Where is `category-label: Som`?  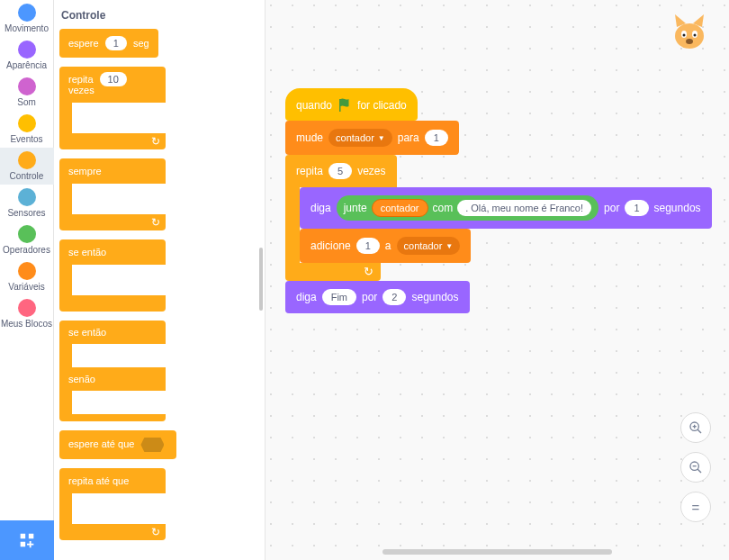 category-label: Som is located at coordinates (27, 103).